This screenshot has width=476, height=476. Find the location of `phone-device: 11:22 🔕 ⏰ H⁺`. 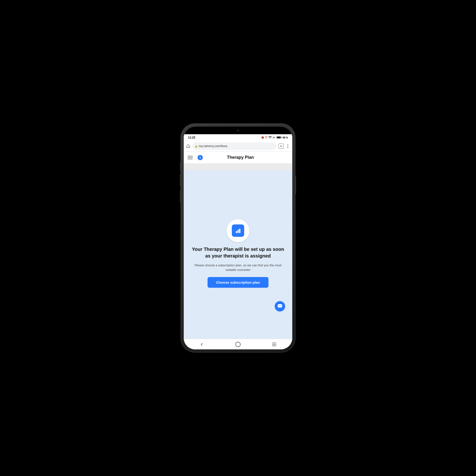

phone-device: 11:22 🔕 ⏰ H⁺ is located at coordinates (238, 238).